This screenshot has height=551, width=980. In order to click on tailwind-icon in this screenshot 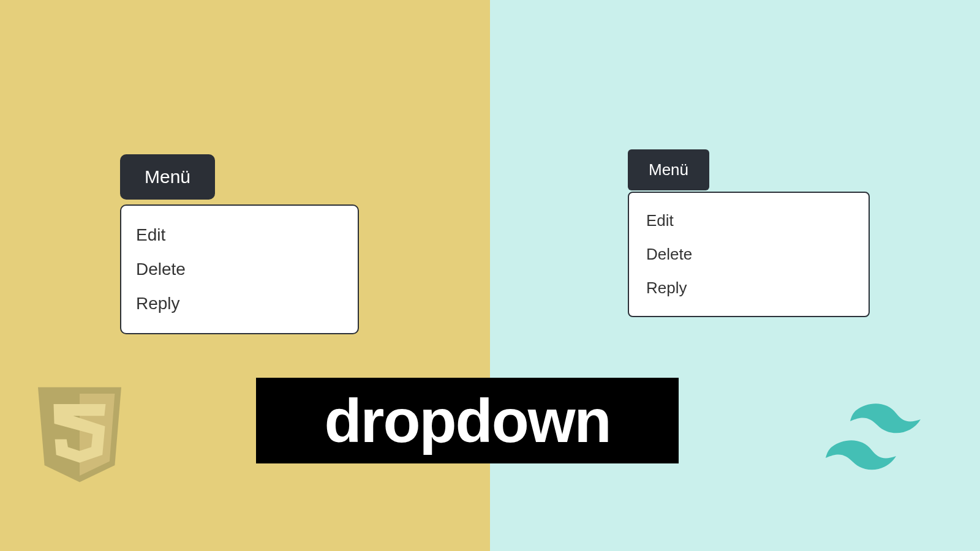, I will do `click(875, 438)`.